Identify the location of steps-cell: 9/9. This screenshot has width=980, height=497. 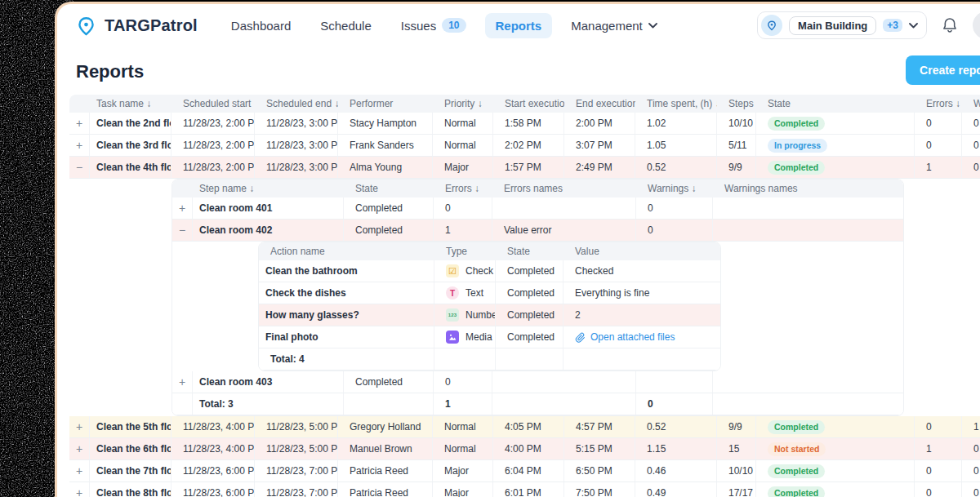
(737, 167).